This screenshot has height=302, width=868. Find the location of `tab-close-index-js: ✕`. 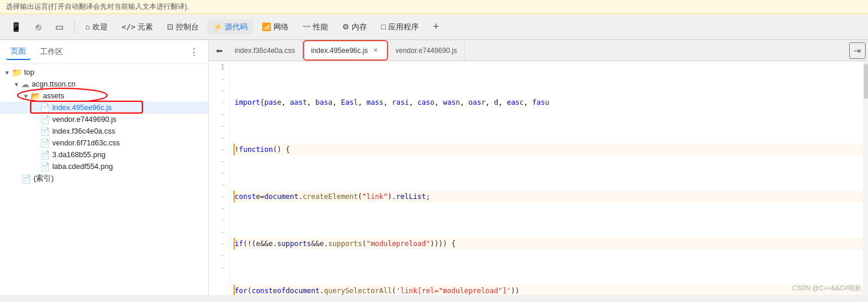

tab-close-index-js: ✕ is located at coordinates (375, 51).